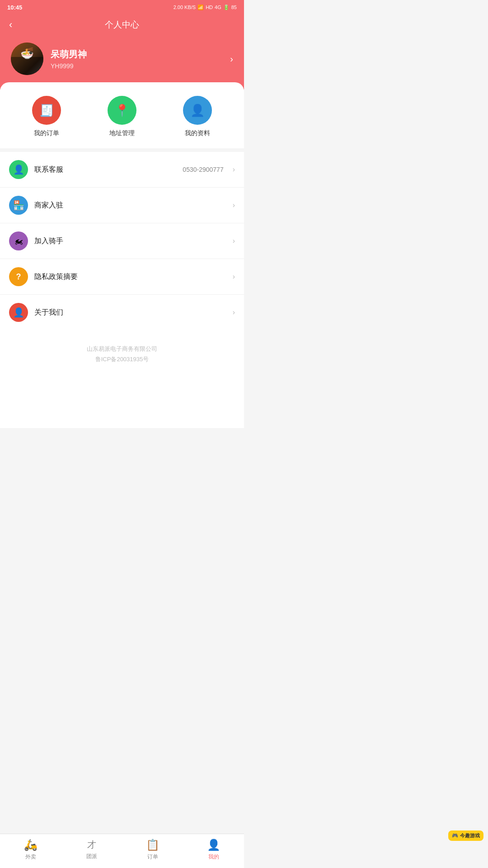 The width and height of the screenshot is (488, 868). What do you see at coordinates (234, 170) in the screenshot?
I see `chevron-right-icon-1: ›` at bounding box center [234, 170].